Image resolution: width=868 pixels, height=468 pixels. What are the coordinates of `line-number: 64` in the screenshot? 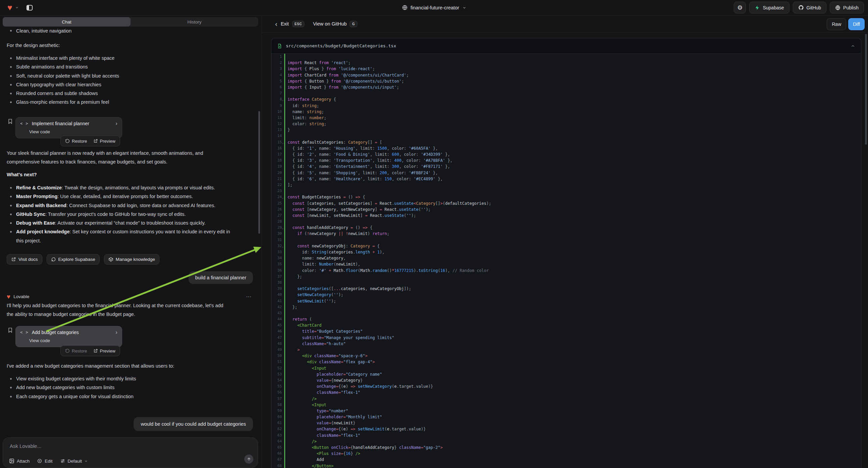 It's located at (277, 441).